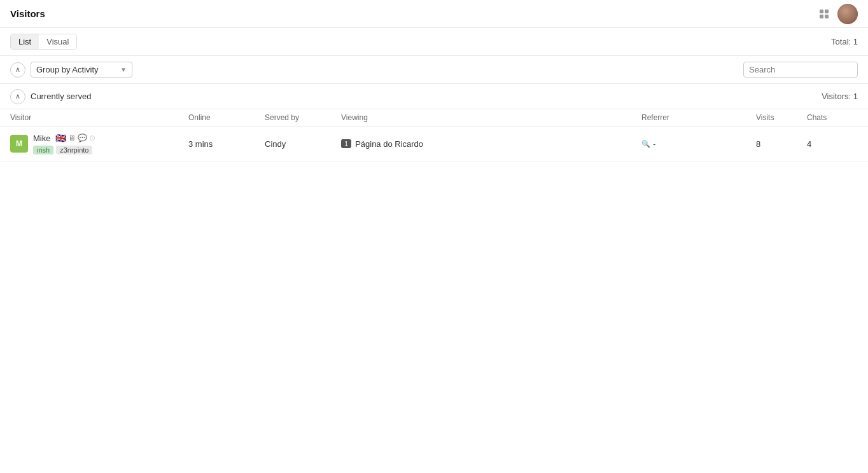 The width and height of the screenshot is (868, 473). I want to click on visitor-info: Mike 🇬🇧 🖥 💬 ⊙ irish z3nrpinto, so click(64, 144).